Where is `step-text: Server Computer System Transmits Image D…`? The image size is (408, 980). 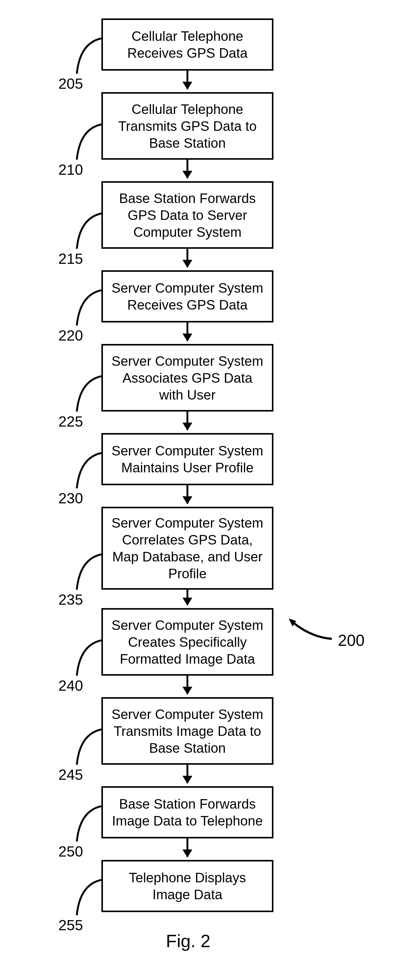
step-text: Server Computer System Transmits Image D… is located at coordinates (187, 731).